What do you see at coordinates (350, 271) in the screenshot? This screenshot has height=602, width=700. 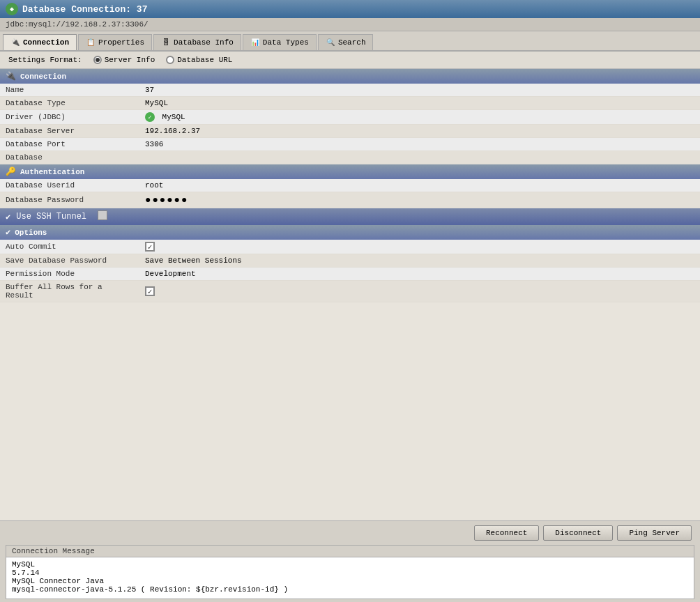 I see `options-table: Auto Commit Save Database Password Save …` at bounding box center [350, 271].